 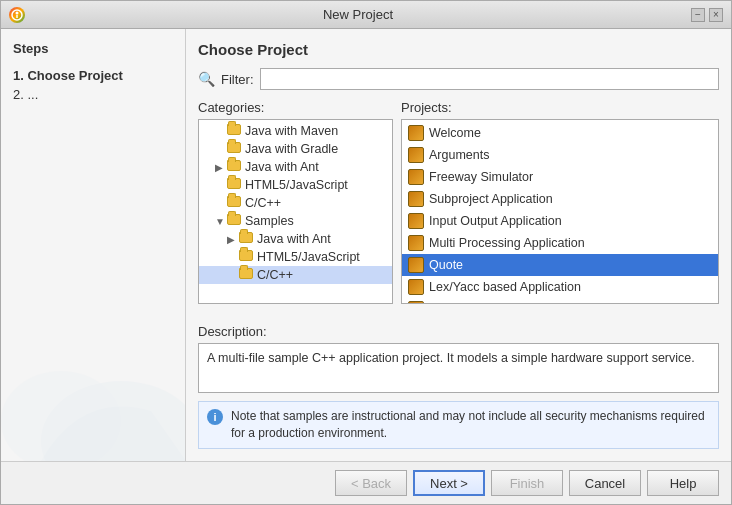 What do you see at coordinates (698, 15) in the screenshot?
I see `minimize-button: −` at bounding box center [698, 15].